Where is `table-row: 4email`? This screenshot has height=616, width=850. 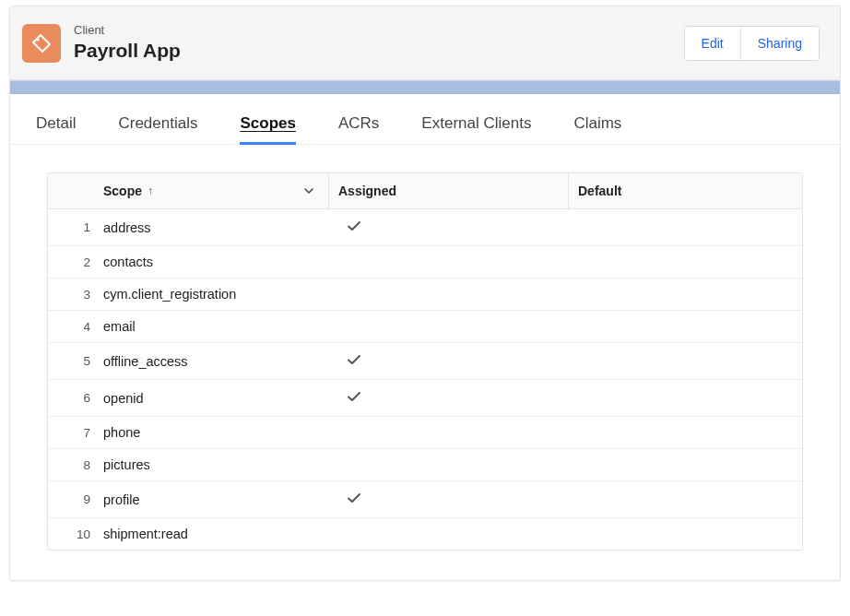 table-row: 4email is located at coordinates (425, 326).